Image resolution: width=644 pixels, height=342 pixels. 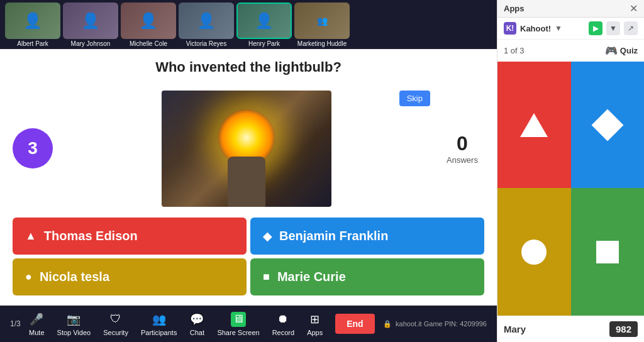 I want to click on participants-bar: 👤 Albert Park 👤 Mary Johnson 👤 Michelle …, so click(x=248, y=25).